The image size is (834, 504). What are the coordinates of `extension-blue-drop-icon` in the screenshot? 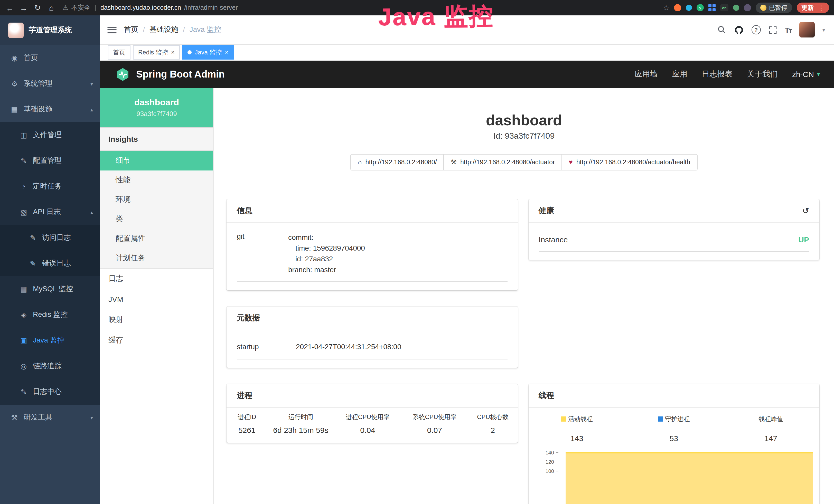 It's located at (689, 8).